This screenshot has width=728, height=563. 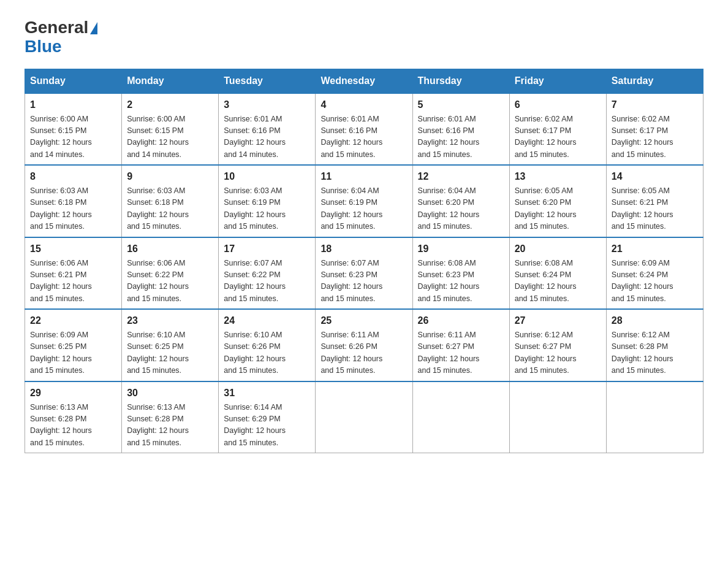 I want to click on calendar-cell: 28Sunrise: 6:12 AMSunset: 6:28 PMDayligh…, so click(x=654, y=345).